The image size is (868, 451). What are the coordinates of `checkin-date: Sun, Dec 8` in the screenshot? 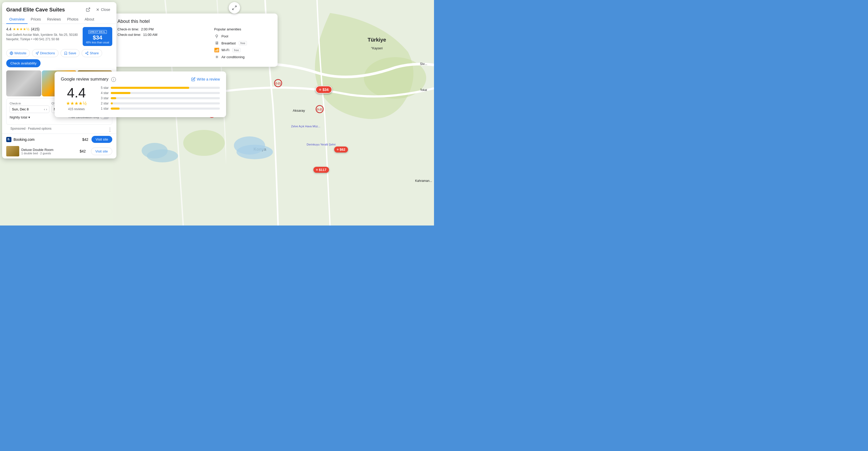 It's located at (20, 109).